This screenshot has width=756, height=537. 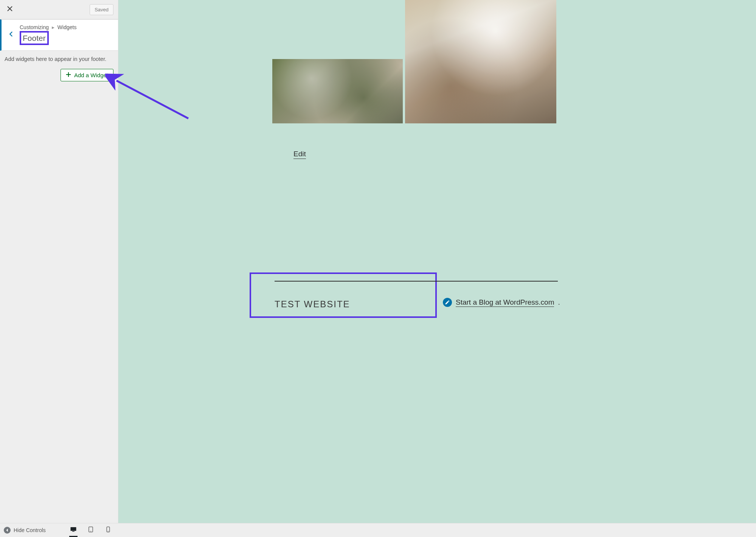 What do you see at coordinates (11, 35) in the screenshot?
I see `chevron-left-icon` at bounding box center [11, 35].